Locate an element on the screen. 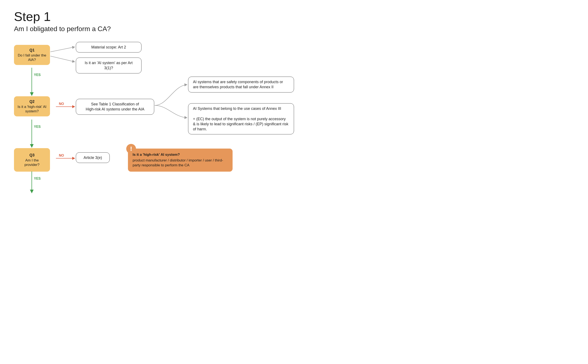 The image size is (588, 364). q2-number: Q2 is located at coordinates (32, 102).